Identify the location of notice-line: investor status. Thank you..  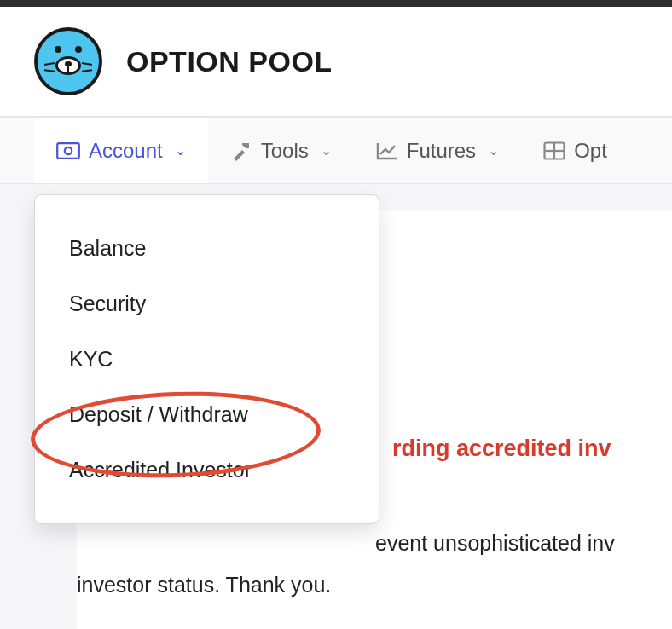
(374, 585).